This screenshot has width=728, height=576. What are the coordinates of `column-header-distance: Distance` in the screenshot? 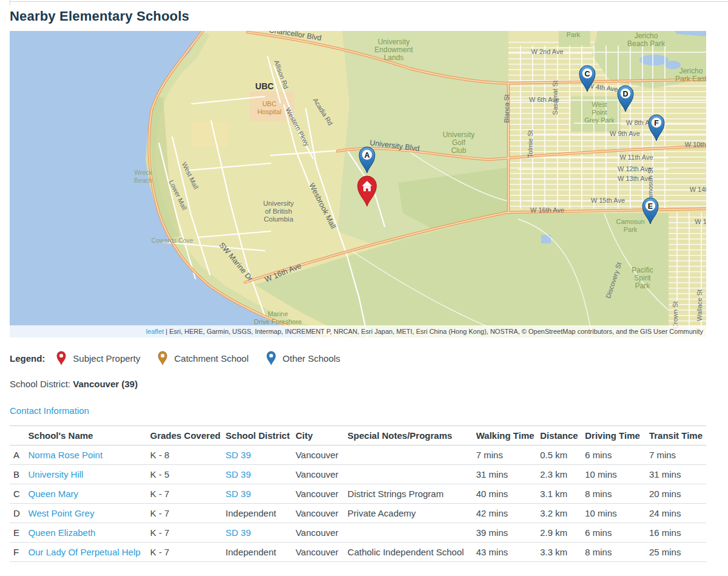 It's located at (562, 436).